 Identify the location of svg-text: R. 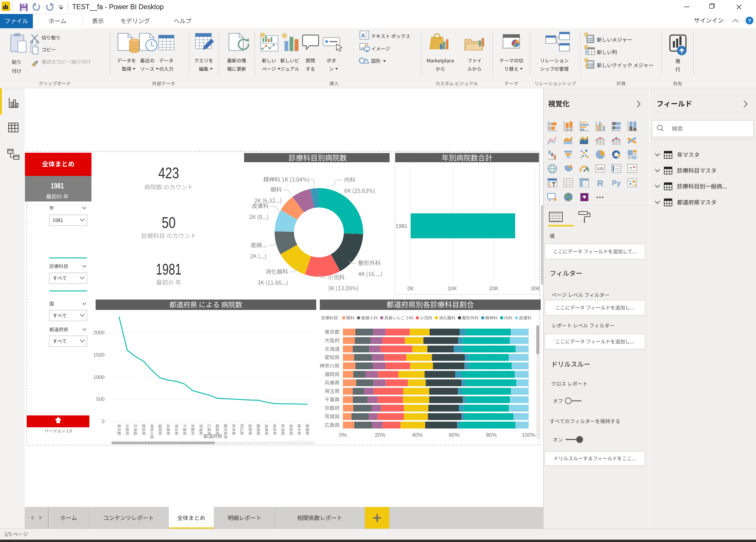
(600, 183).